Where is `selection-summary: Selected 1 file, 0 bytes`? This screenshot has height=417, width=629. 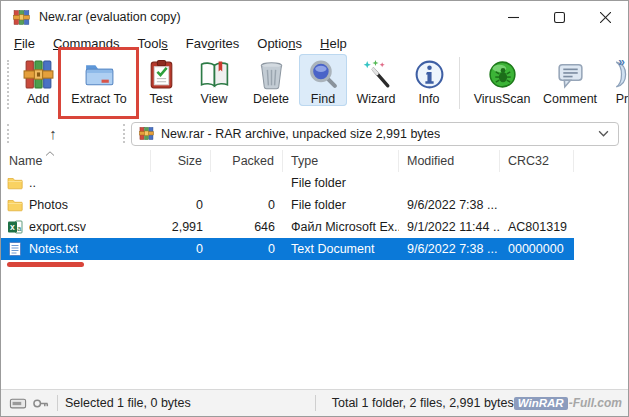
selection-summary: Selected 1 file, 0 bytes is located at coordinates (186, 403).